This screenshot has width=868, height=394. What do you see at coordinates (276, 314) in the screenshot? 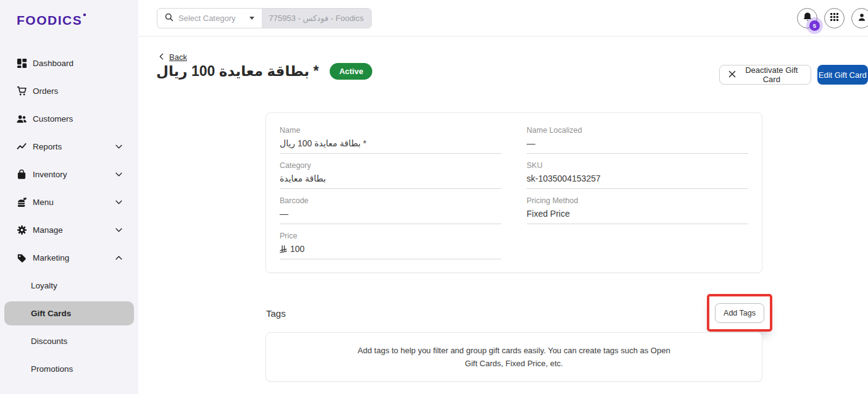
I see `tags-heading: Tags` at bounding box center [276, 314].